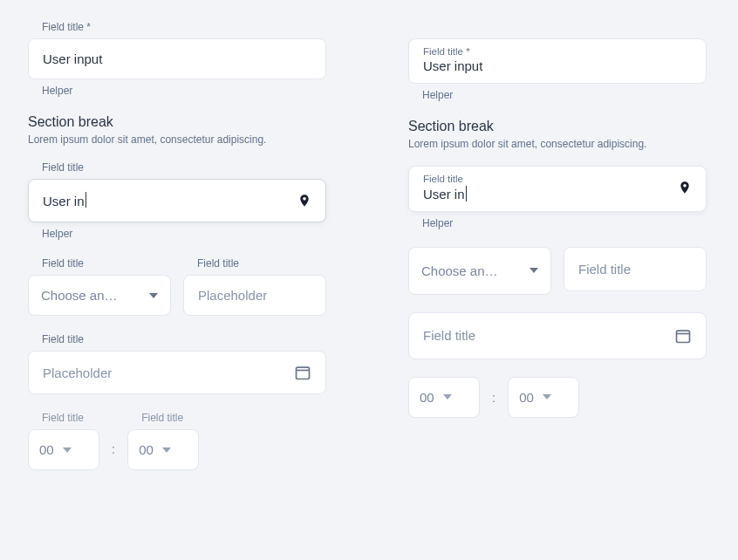 The image size is (738, 560). Describe the element at coordinates (557, 61) in the screenshot. I see `text-input: Field title * User input` at that location.